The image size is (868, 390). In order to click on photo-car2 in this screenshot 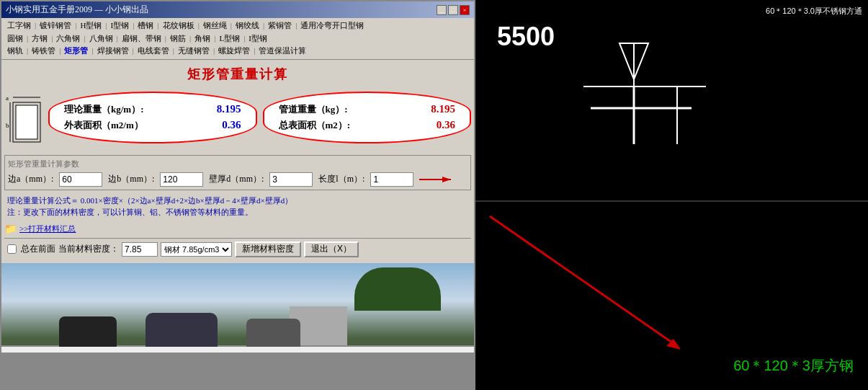, I will do `click(182, 331)`.